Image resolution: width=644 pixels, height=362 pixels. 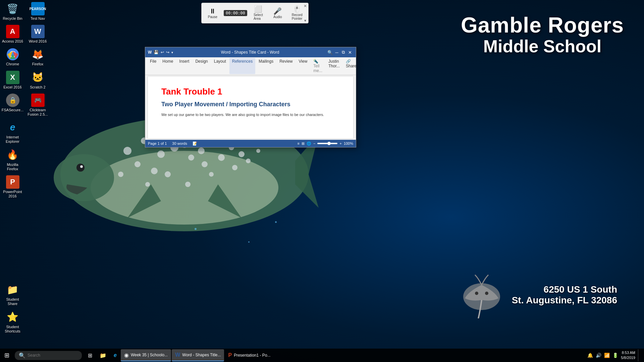 What do you see at coordinates (13, 290) in the screenshot?
I see `student-share-icon: 📁` at bounding box center [13, 290].